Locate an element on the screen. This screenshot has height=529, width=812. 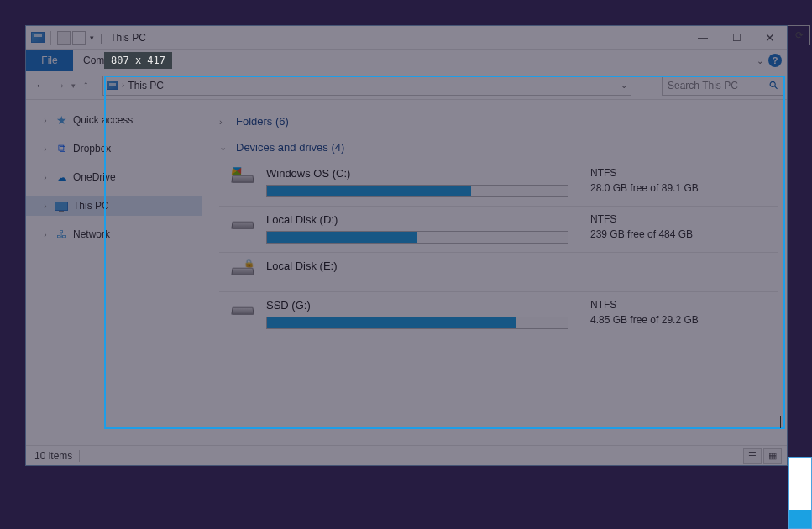
sidebar-item-network: ›🖧 Network is located at coordinates (114, 234).